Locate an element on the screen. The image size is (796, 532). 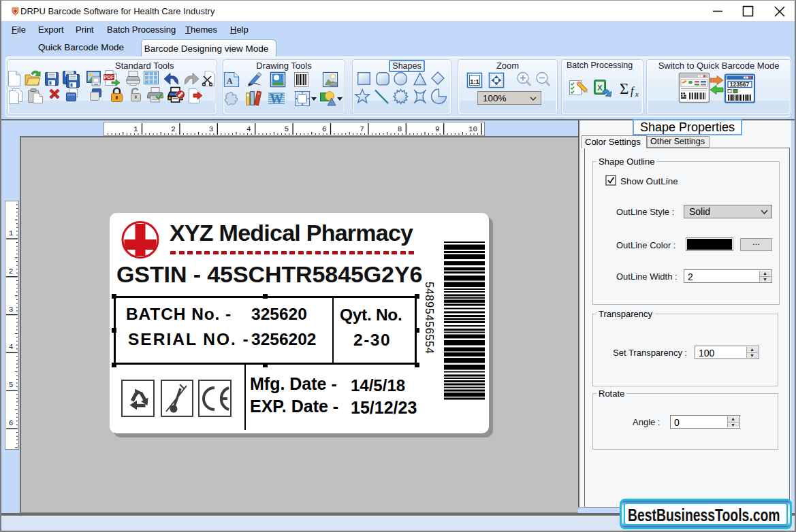
svg-text: 9 is located at coordinates (437, 129).